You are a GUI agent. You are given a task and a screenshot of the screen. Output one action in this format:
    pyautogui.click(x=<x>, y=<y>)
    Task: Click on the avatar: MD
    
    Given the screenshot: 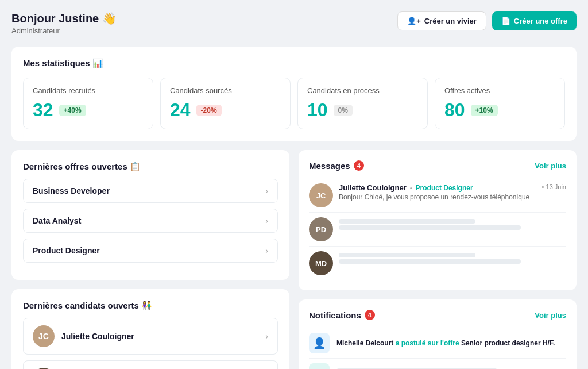 What is the action you would take?
    pyautogui.click(x=321, y=263)
    